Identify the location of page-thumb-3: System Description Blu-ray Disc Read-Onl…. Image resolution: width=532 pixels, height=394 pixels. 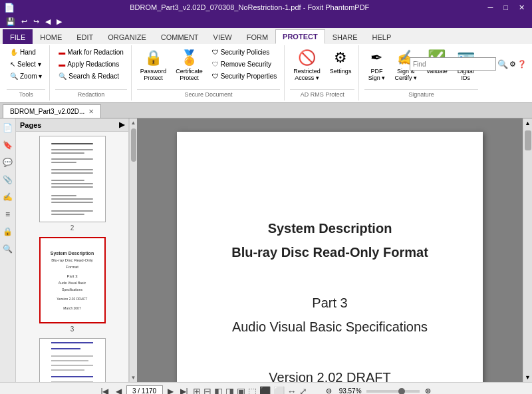
(72, 285).